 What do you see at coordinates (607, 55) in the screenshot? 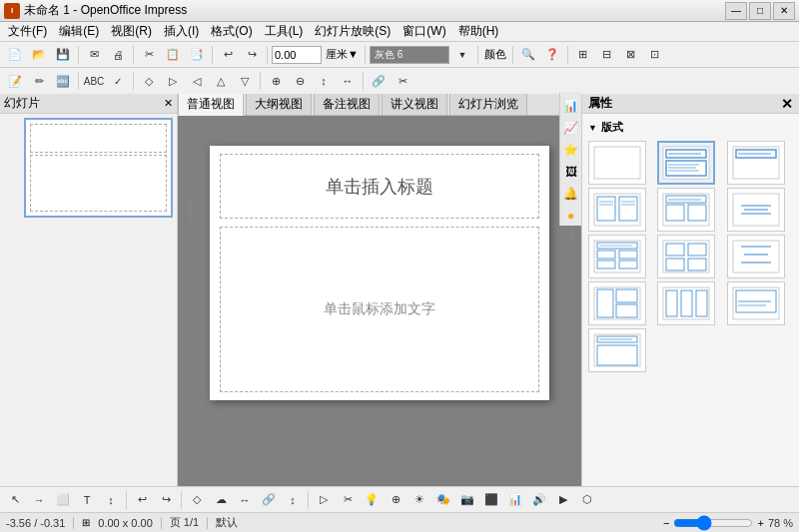
I see `extra-btn2: ⊟` at bounding box center [607, 55].